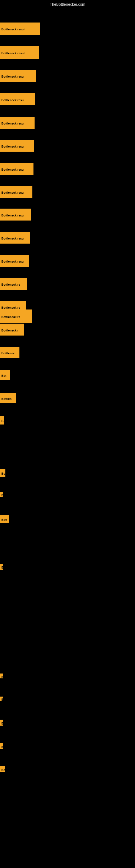 This screenshot has height=868, width=135. What do you see at coordinates (4, 519) in the screenshot?
I see `bottleneck-item: Bott` at bounding box center [4, 519].